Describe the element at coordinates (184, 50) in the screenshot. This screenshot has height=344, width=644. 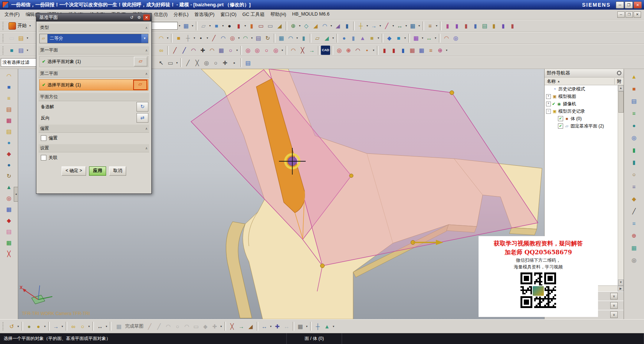
I see `line2-icon: ╱` at that location.